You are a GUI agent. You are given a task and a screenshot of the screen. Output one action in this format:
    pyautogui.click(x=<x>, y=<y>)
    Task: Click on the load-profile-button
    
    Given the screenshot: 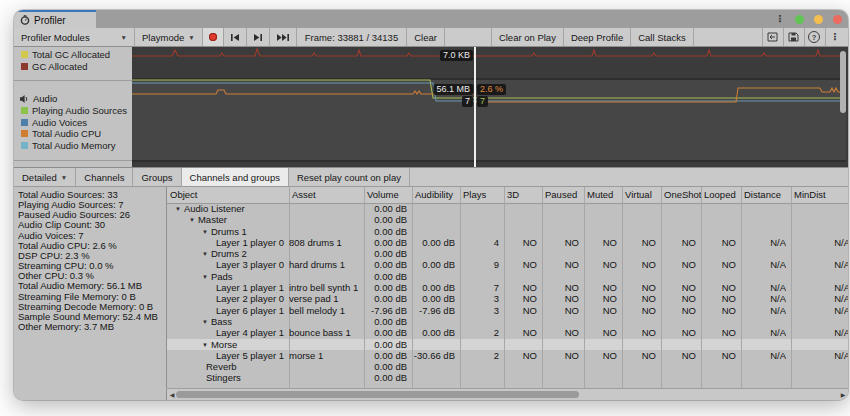 What is the action you would take?
    pyautogui.click(x=772, y=37)
    